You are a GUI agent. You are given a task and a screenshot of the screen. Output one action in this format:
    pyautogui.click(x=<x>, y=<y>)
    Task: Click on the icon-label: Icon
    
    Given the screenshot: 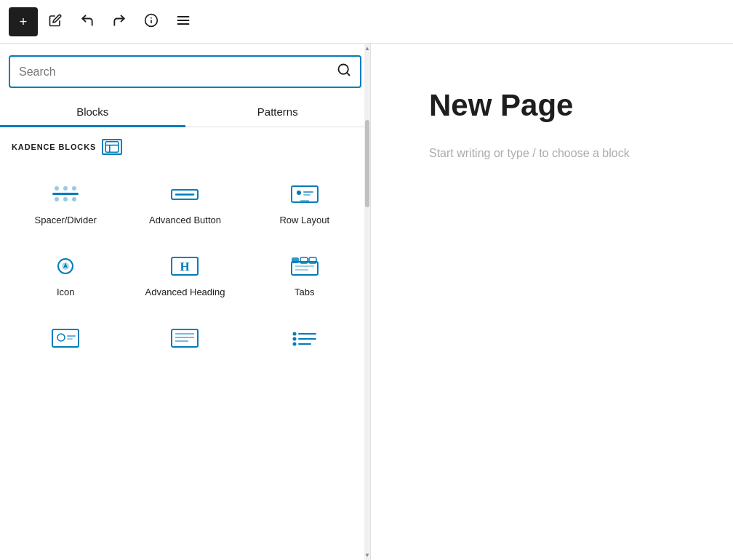 What is the action you would take?
    pyautogui.click(x=65, y=292)
    